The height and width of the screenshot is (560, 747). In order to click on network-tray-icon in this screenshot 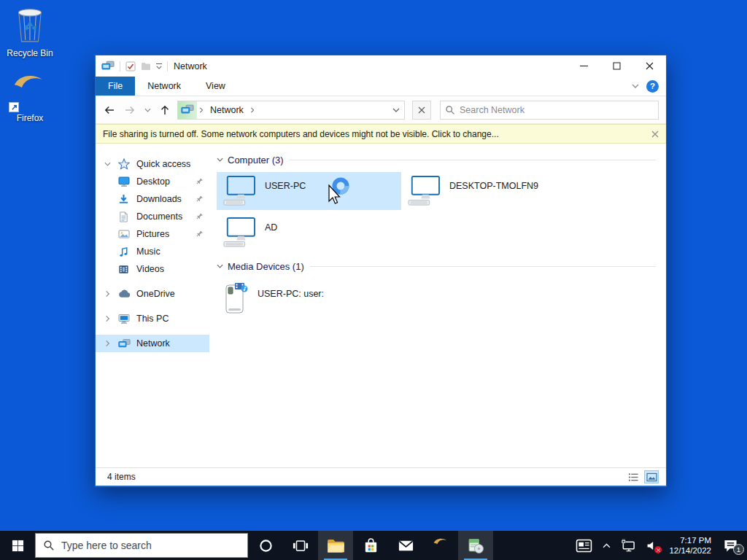, I will do `click(629, 545)`.